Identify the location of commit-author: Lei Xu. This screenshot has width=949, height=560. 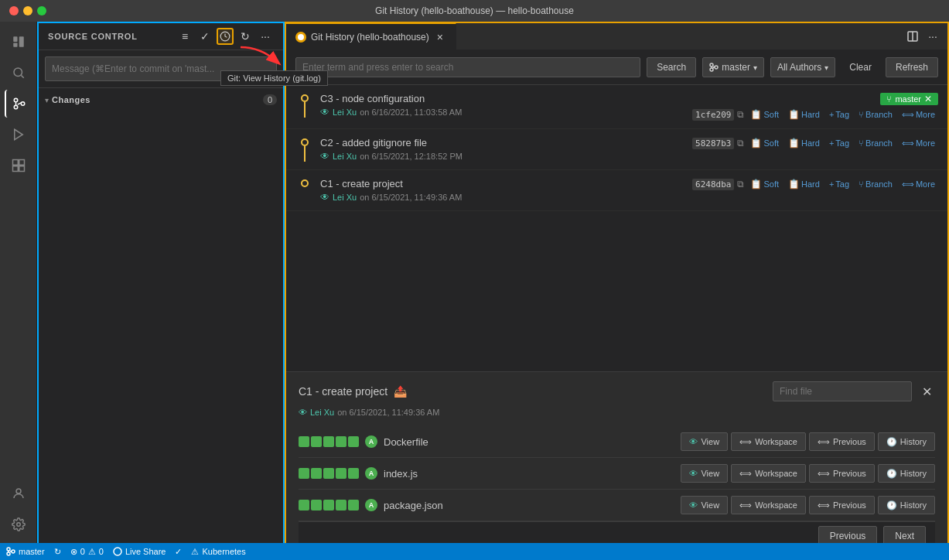
(345, 156).